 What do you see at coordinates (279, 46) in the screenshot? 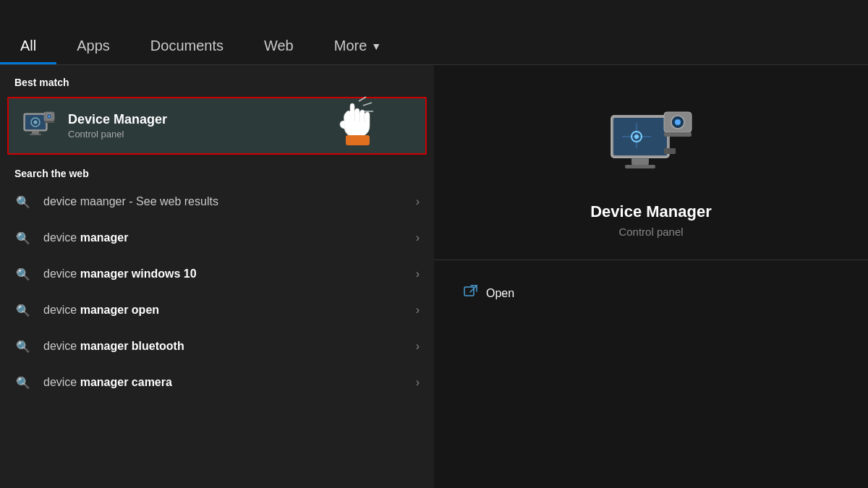
I see `tab-web: Web` at bounding box center [279, 46].